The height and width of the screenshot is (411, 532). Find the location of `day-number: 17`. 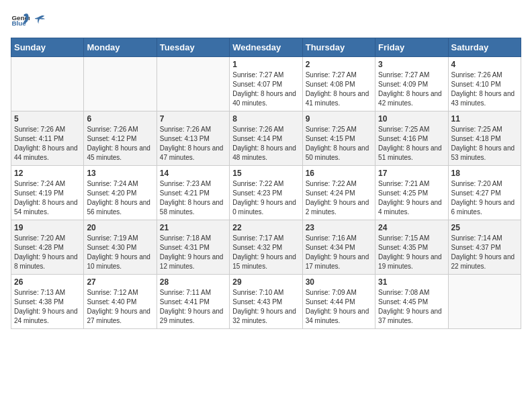

day-number: 17 is located at coordinates (411, 173).